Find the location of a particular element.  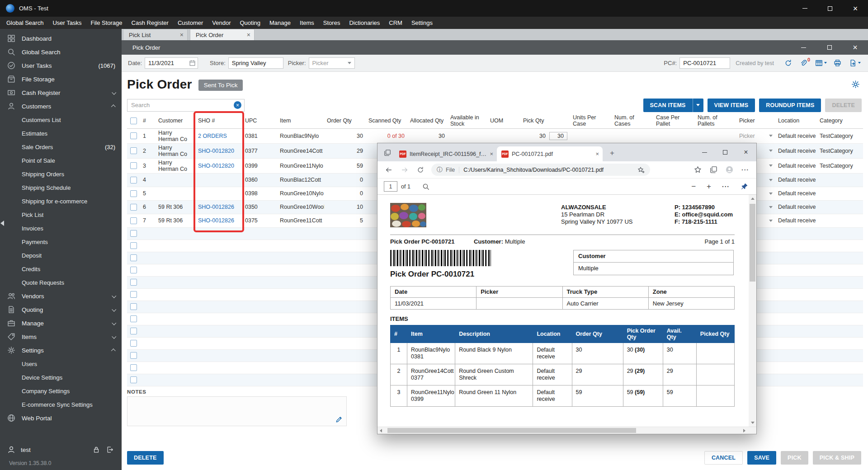

sidebar-item: Deposit is located at coordinates (61, 255).